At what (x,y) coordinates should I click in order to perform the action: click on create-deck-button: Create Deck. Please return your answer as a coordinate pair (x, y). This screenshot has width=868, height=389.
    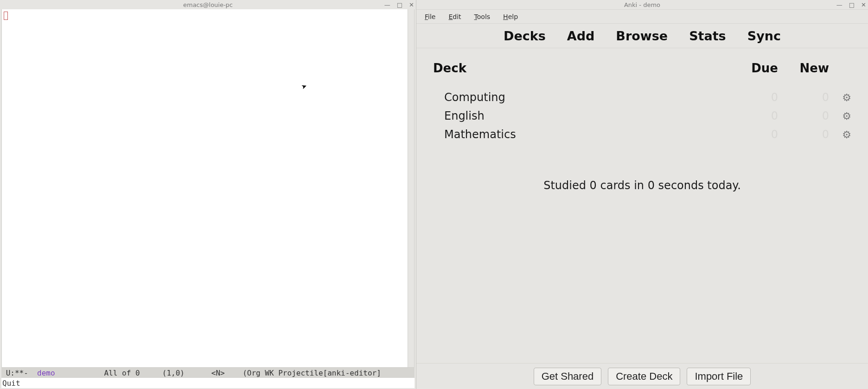
    Looking at the image, I should click on (644, 376).